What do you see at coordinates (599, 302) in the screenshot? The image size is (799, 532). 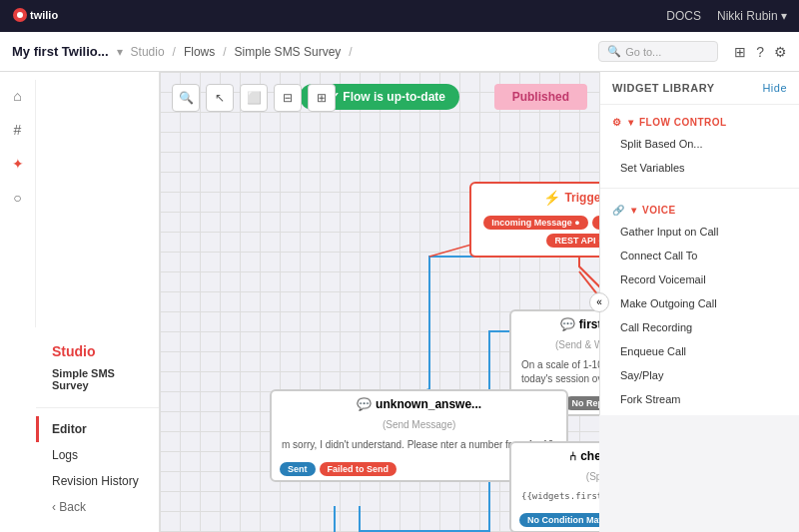 I see `collapse-panel-button: «` at bounding box center [599, 302].